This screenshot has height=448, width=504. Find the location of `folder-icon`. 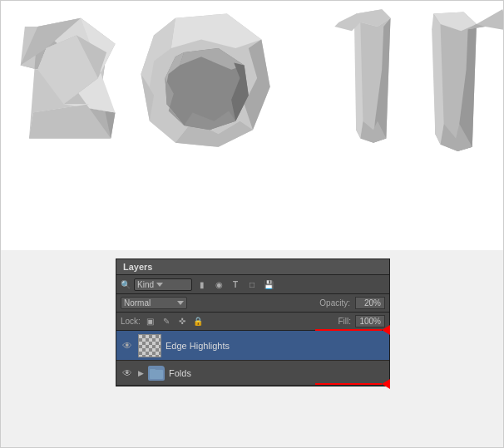

folder-icon is located at coordinates (156, 373).